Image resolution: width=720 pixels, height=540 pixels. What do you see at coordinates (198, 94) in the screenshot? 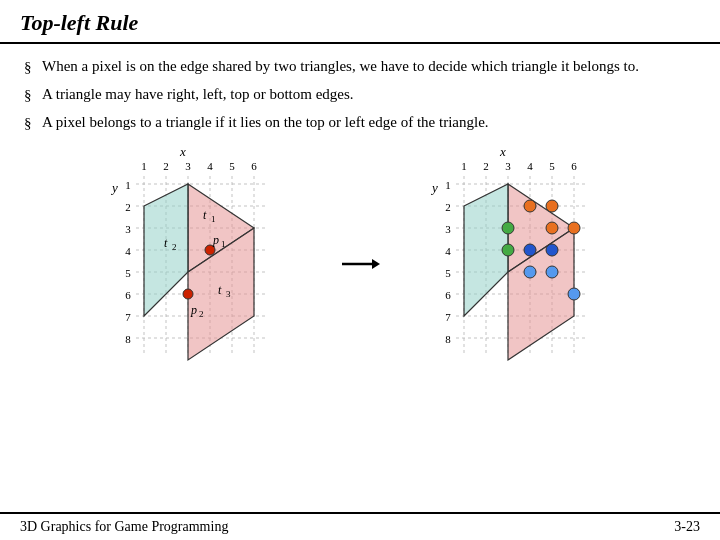
I see `bullet-text: A triangle may have right, left, top or …` at bounding box center [198, 94].